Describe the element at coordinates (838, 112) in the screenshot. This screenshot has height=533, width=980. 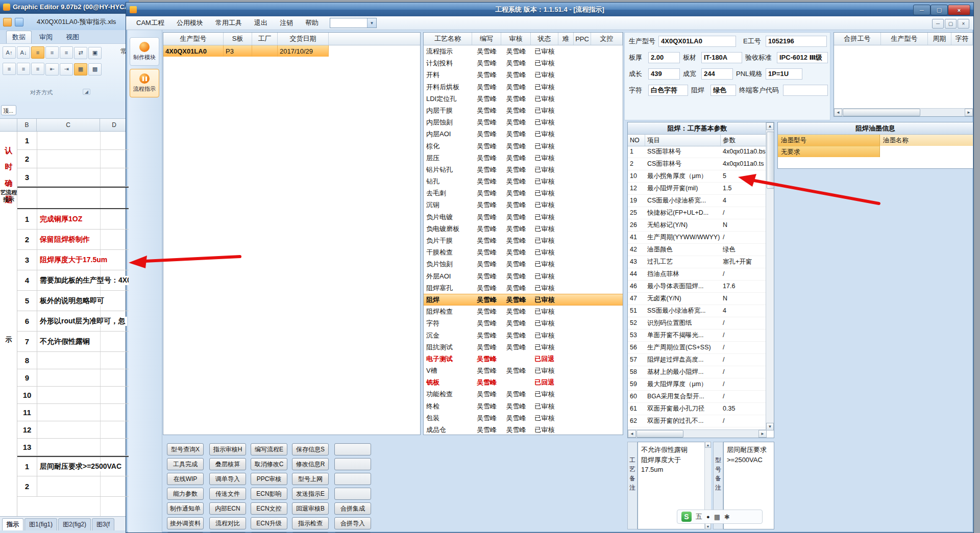
I see `scroll-left-icon: ◄` at that location.